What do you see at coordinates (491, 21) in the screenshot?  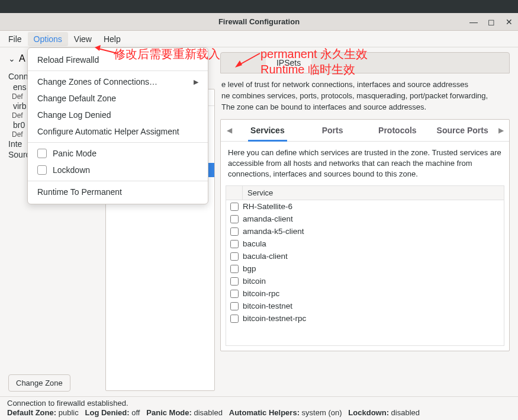 I see `window-controls: — ◻ ✕` at bounding box center [491, 21].